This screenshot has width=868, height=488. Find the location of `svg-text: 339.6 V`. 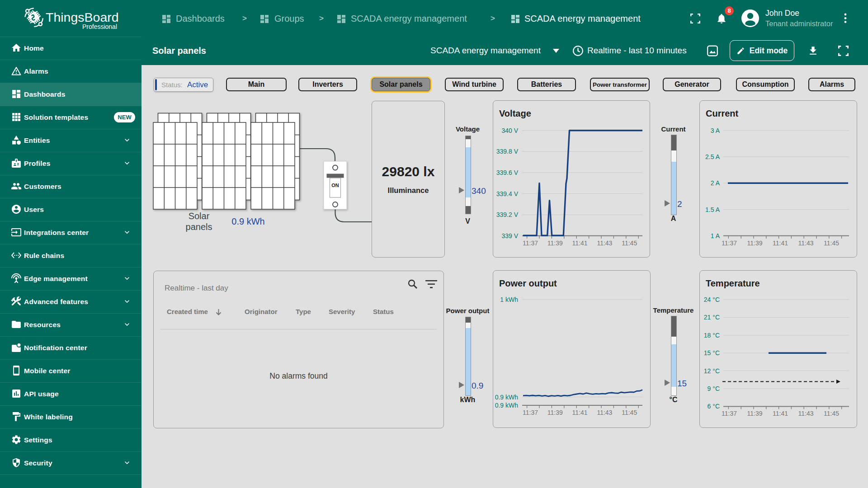

svg-text: 339.6 V is located at coordinates (507, 173).